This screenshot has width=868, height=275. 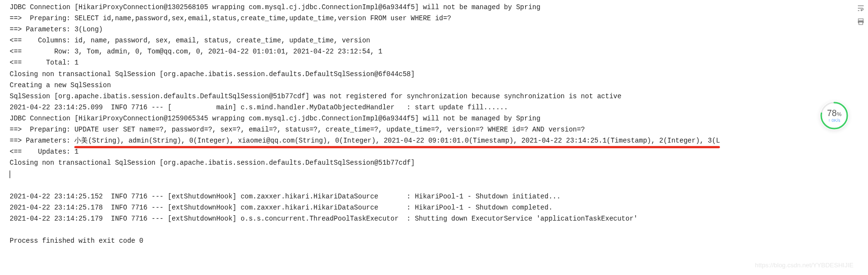 What do you see at coordinates (861, 22) in the screenshot?
I see `print-icon` at bounding box center [861, 22].